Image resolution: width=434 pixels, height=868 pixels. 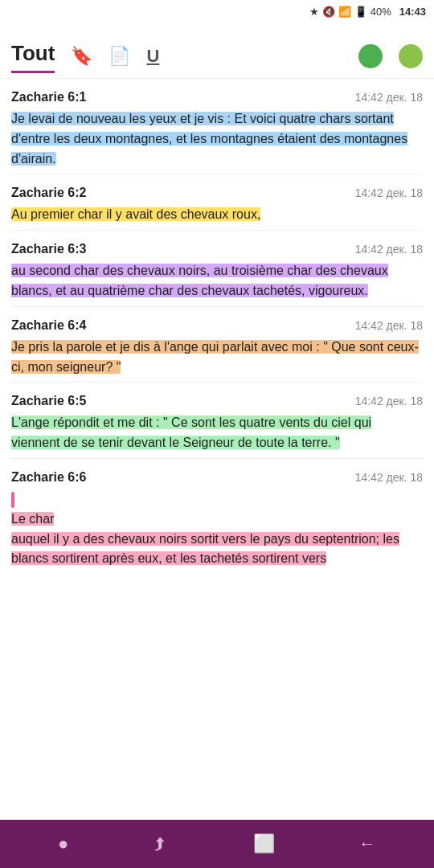 What do you see at coordinates (217, 203) in the screenshot?
I see `verse-block: Zacharie 6:2 14:42 дек. 18 Au premier ch…` at bounding box center [217, 203].